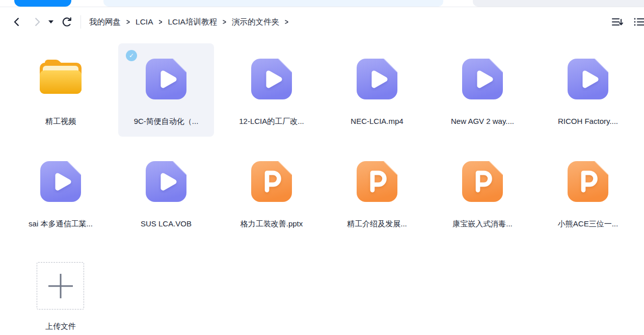  What do you see at coordinates (617, 22) in the screenshot?
I see `sort-icon` at bounding box center [617, 22].